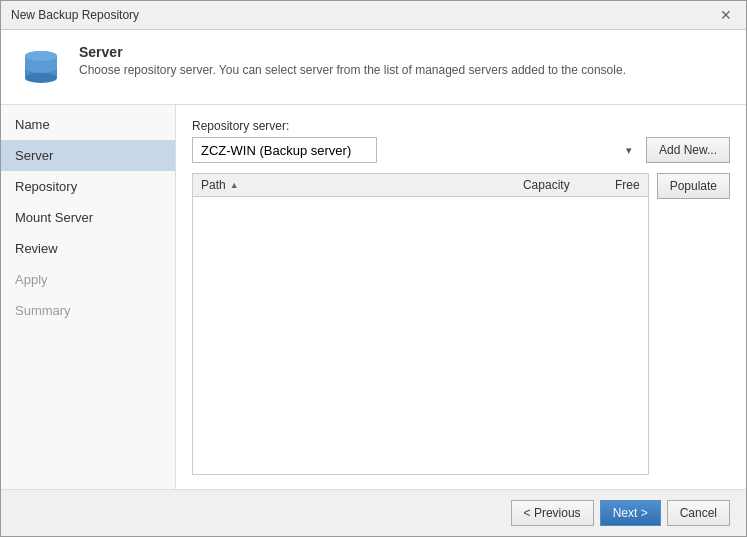  Describe the element at coordinates (630, 513) in the screenshot. I see `next-button: Next >` at that location.